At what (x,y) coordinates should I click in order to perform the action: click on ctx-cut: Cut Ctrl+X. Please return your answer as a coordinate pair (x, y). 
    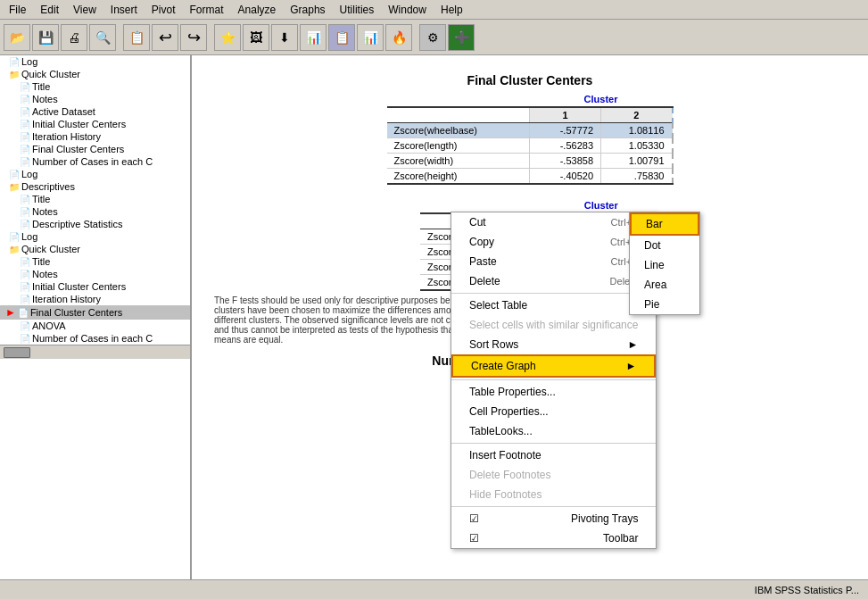
    Looking at the image, I should click on (553, 222).